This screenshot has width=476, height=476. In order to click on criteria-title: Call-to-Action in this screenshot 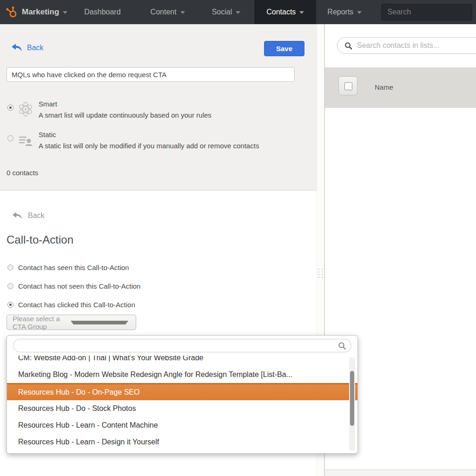, I will do `click(40, 240)`.